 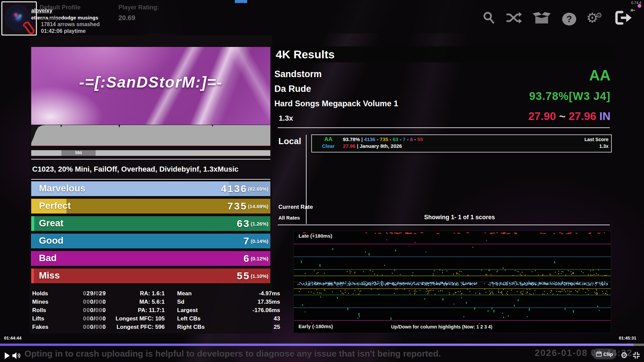 I want to click on random-icon, so click(x=514, y=18).